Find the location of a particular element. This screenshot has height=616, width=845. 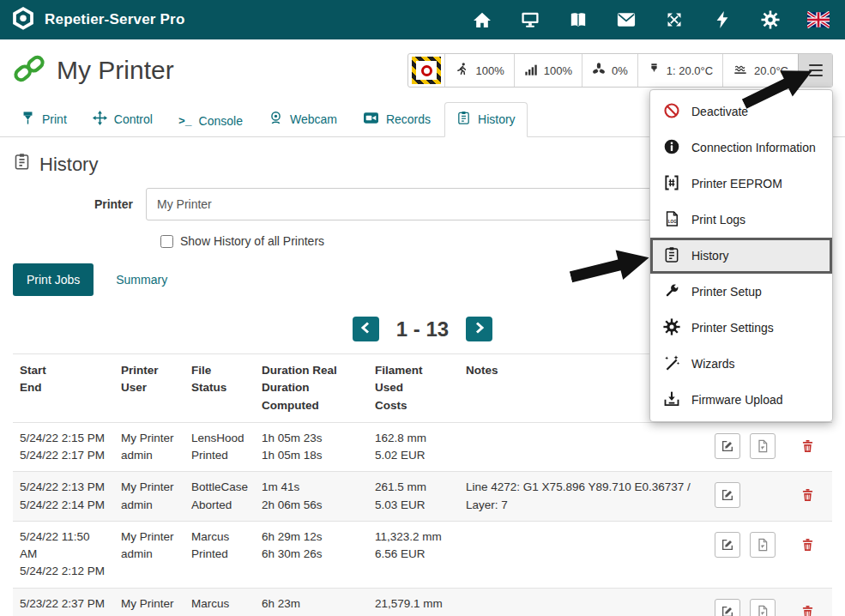

print-icon is located at coordinates (27, 119).